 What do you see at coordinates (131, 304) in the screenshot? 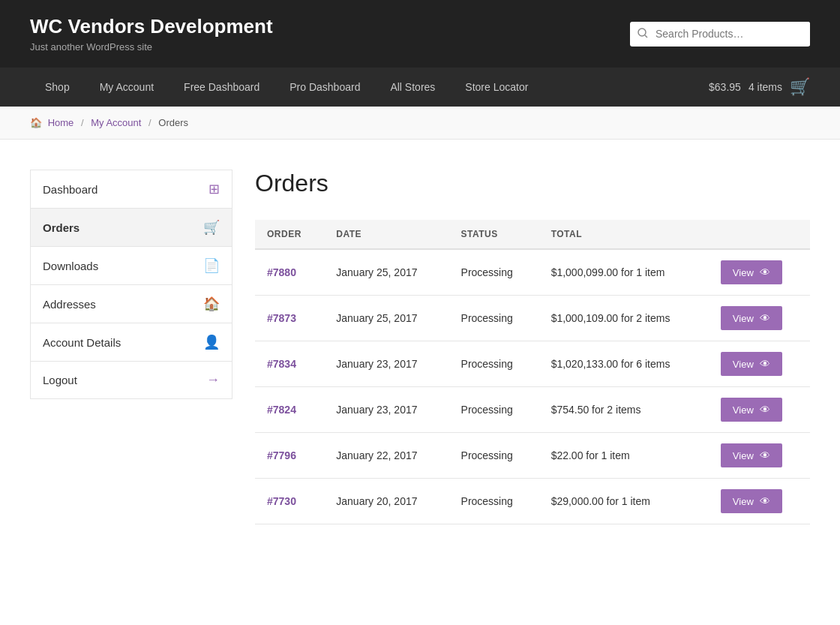
I see `sidebar-item-addresses: Addresses 🏠` at bounding box center [131, 304].